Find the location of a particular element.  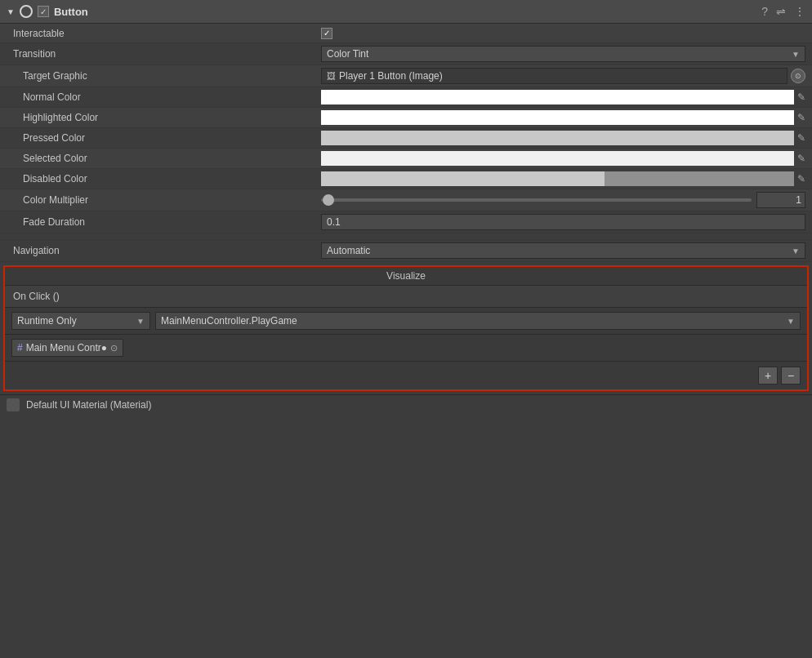

header-icons: ? ⇌ ⋮ is located at coordinates (783, 11).